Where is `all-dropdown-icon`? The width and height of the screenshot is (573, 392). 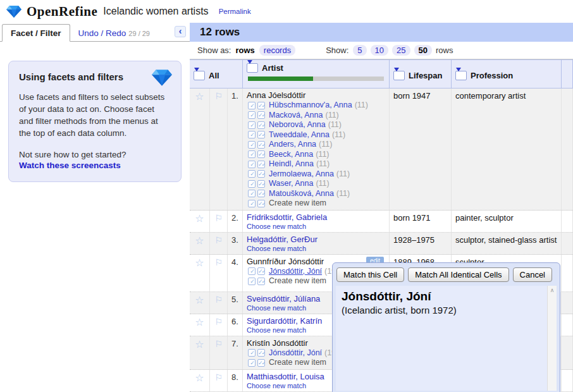
all-dropdown-icon is located at coordinates (199, 76).